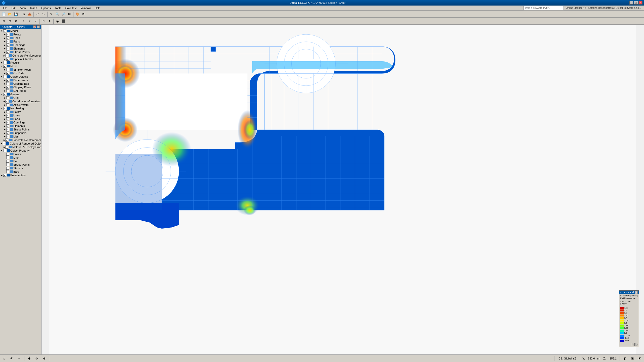 This screenshot has width=644, height=362. Describe the element at coordinates (640, 358) in the screenshot. I see `status-view3: ◩` at that location.